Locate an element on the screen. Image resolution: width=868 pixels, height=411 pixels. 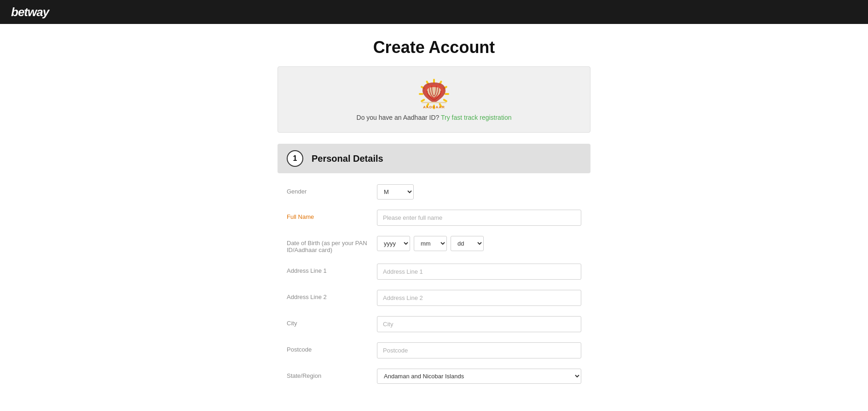
address2-control is located at coordinates (479, 298).